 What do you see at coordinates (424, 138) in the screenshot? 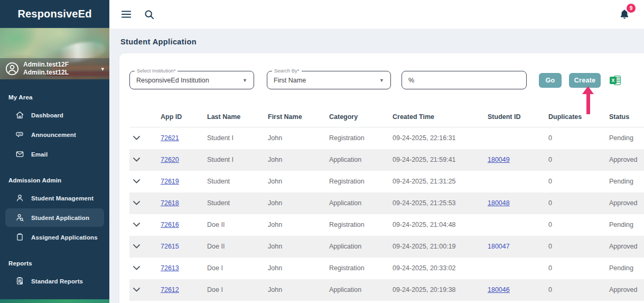
I see `cell-created-time-text: 09-24-2025, 22:16:31` at bounding box center [424, 138].